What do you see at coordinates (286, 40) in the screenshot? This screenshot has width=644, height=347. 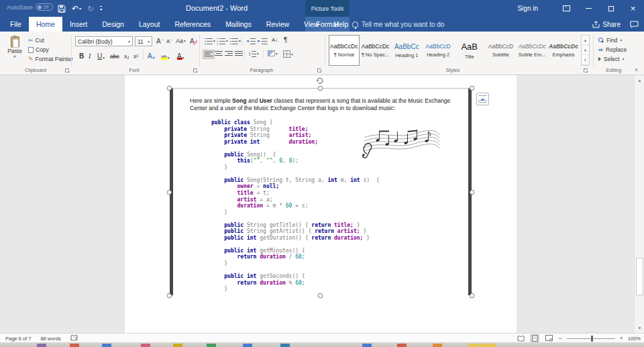 I see `show-marks-button: ¶` at bounding box center [286, 40].